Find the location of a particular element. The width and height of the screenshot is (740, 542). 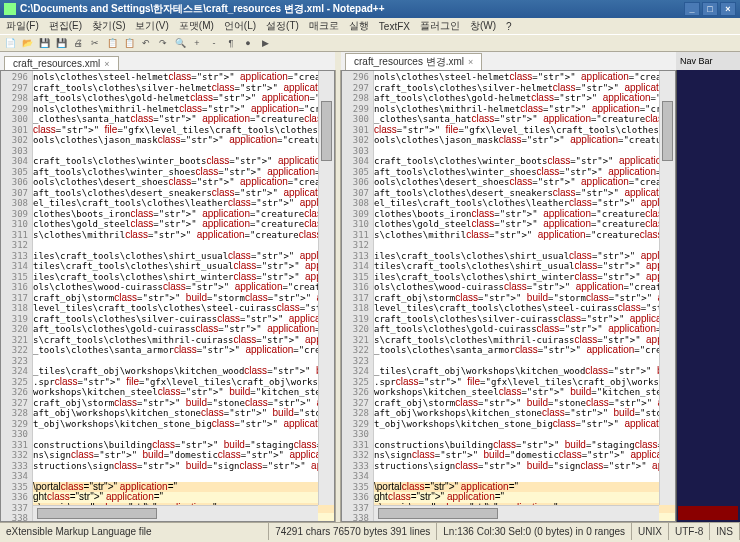

status-enc: UTF-8 is located at coordinates (690, 532).